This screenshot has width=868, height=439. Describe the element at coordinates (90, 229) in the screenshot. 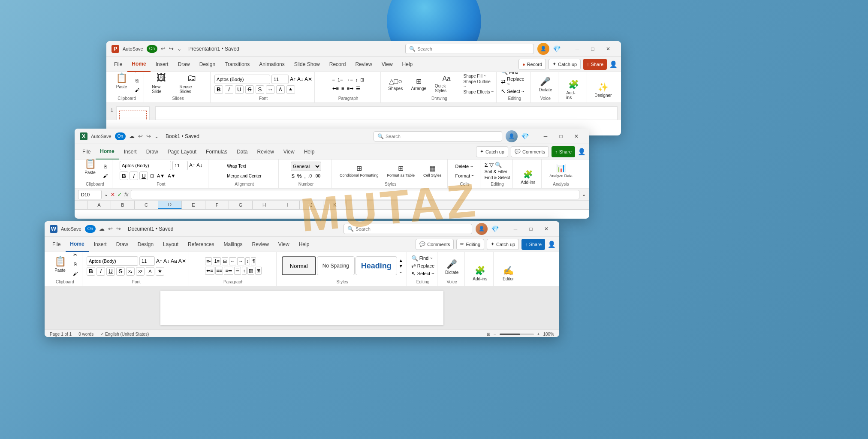

I see `word-autosave-toggle: On` at that location.